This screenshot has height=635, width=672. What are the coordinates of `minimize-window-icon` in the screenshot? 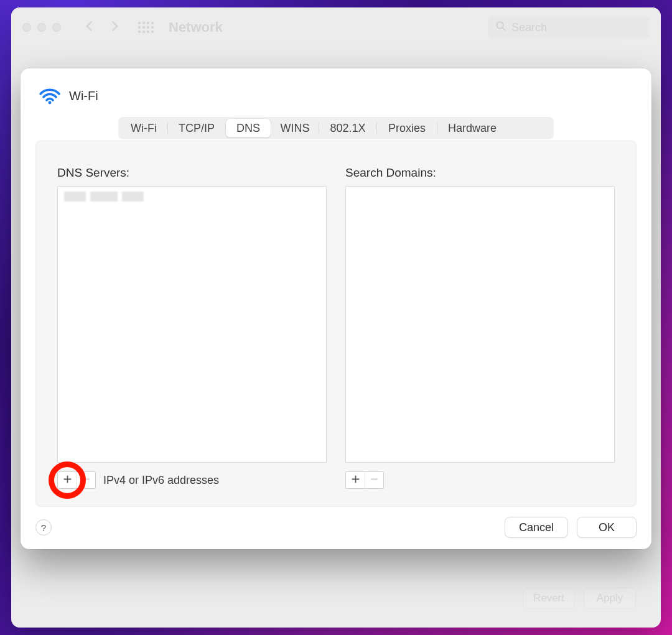 It's located at (42, 27).